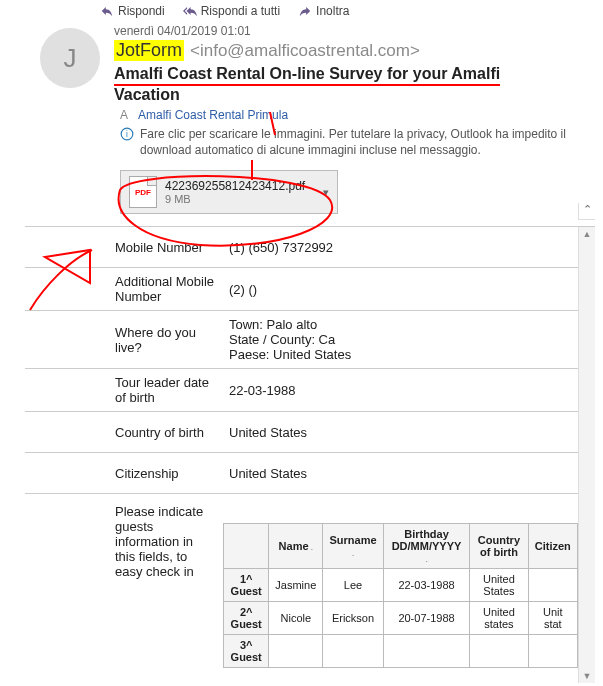 This screenshot has width=603, height=686. What do you see at coordinates (289, 192) in the screenshot?
I see `attachment-area: PDF 42236925581​24234​12.pdf 9 MB ▾` at bounding box center [289, 192].